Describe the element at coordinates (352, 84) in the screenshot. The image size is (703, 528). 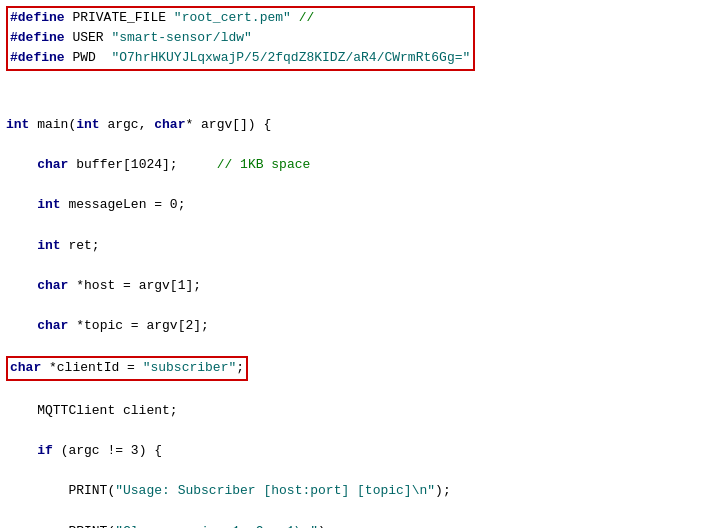
I see `blank-line` at that location.